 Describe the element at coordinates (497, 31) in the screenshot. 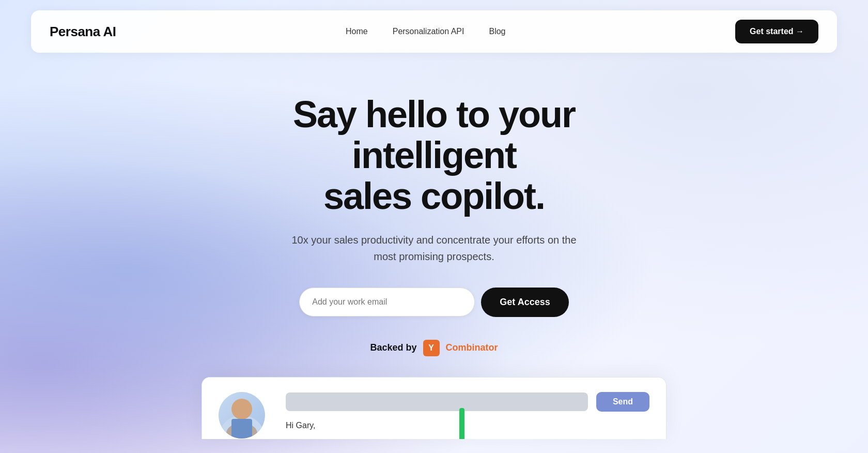

I see `nav-blog: Blog` at that location.